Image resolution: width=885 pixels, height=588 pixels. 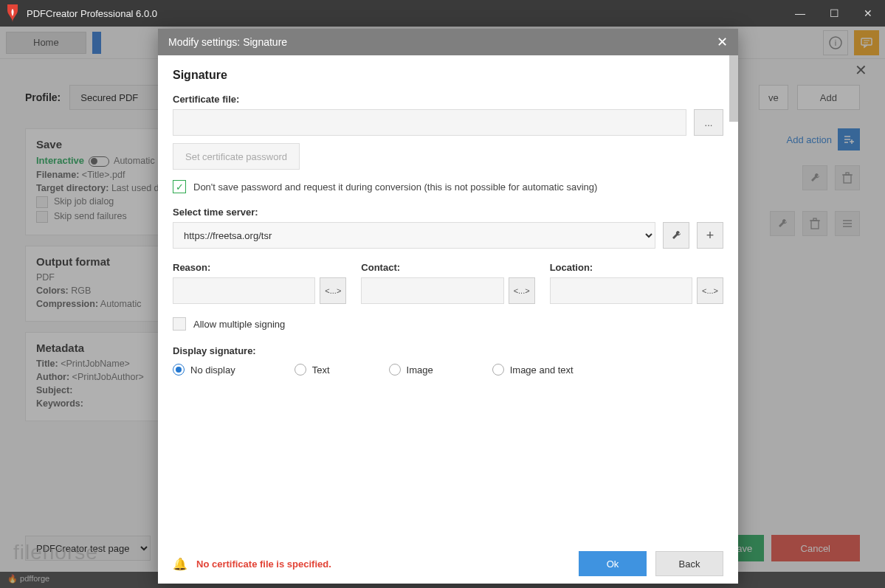 What do you see at coordinates (533, 370) in the screenshot?
I see `radio-image-text: Image and text` at bounding box center [533, 370].